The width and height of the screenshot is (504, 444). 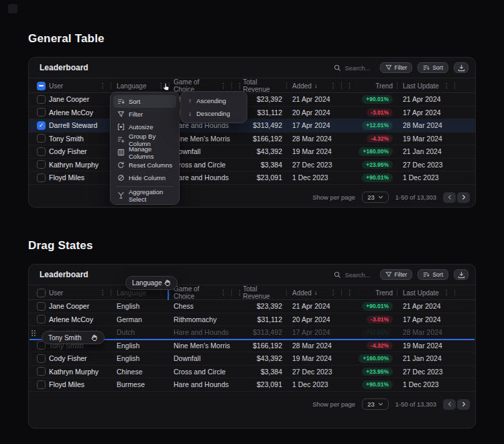 What do you see at coordinates (74, 165) in the screenshot?
I see `user-name: Kathryn Murphy` at bounding box center [74, 165].